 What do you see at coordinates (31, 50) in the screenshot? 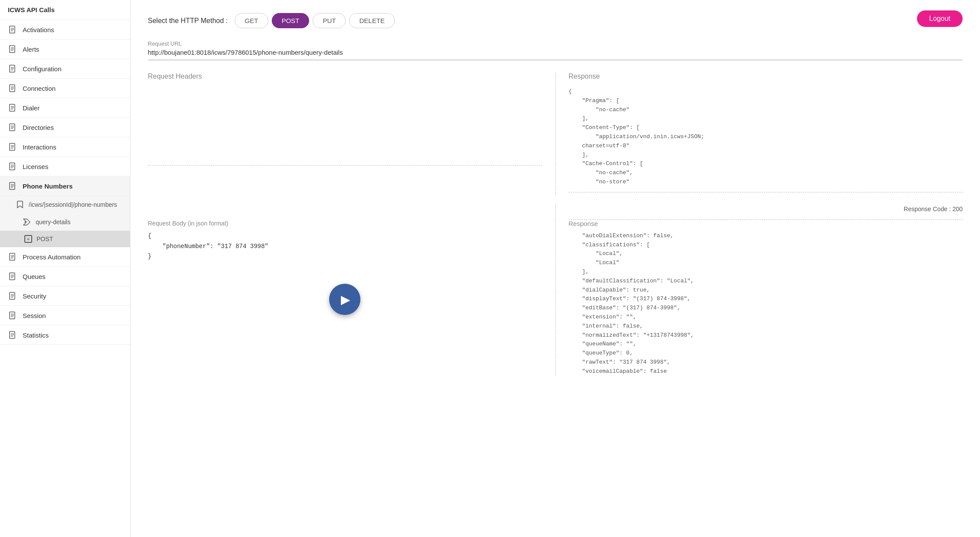
I see `sidebar-label-alerts: Alerts` at bounding box center [31, 50].